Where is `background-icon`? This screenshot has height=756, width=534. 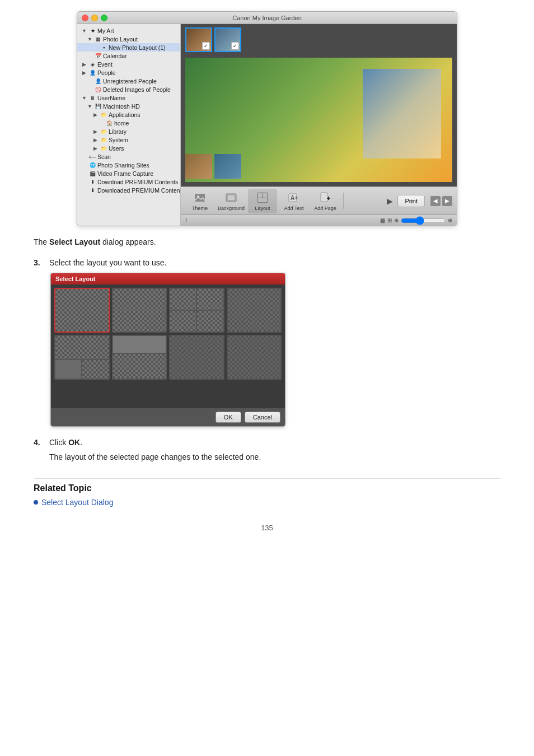 background-icon is located at coordinates (231, 198).